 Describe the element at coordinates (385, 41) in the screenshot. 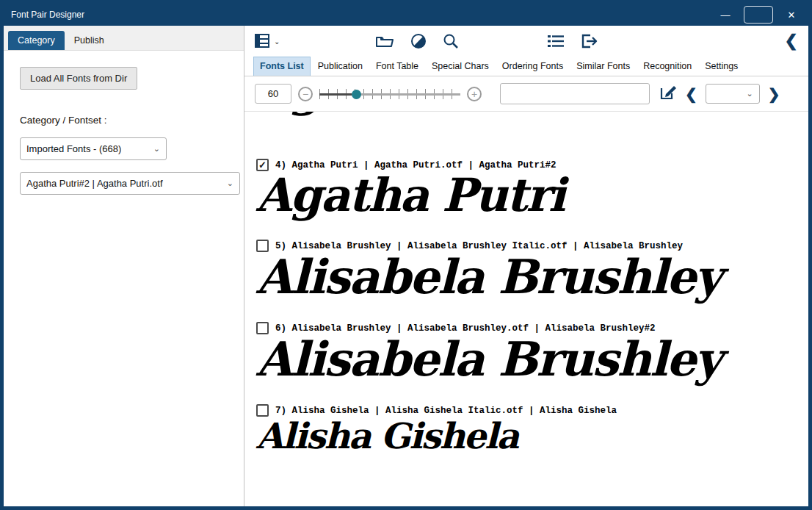

I see `open-folder-icon` at that location.